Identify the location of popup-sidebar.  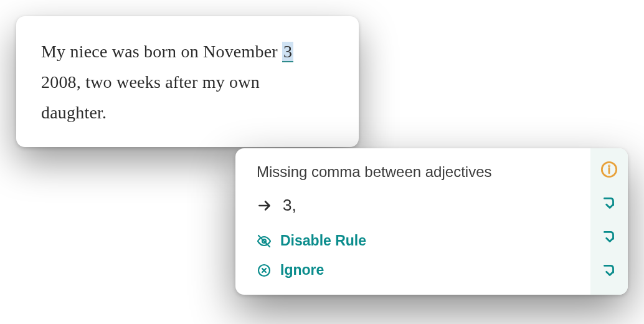
(609, 222).